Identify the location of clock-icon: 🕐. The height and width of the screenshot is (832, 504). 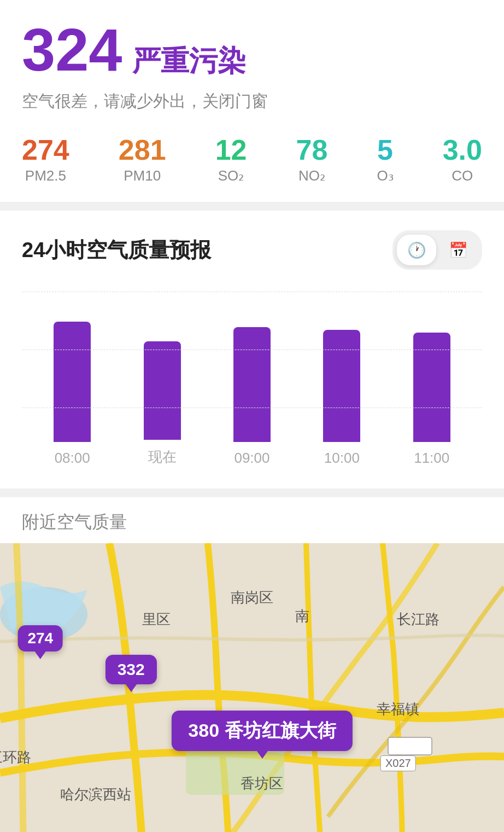
(417, 251).